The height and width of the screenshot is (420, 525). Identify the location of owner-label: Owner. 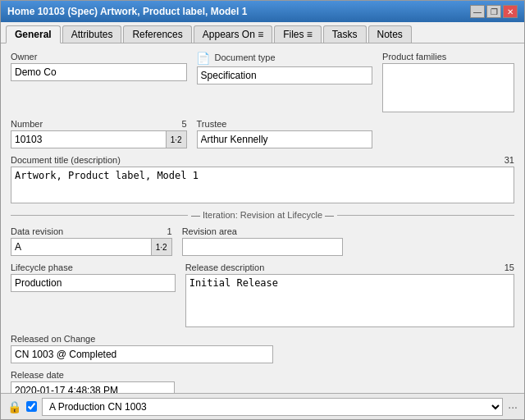
(98, 57).